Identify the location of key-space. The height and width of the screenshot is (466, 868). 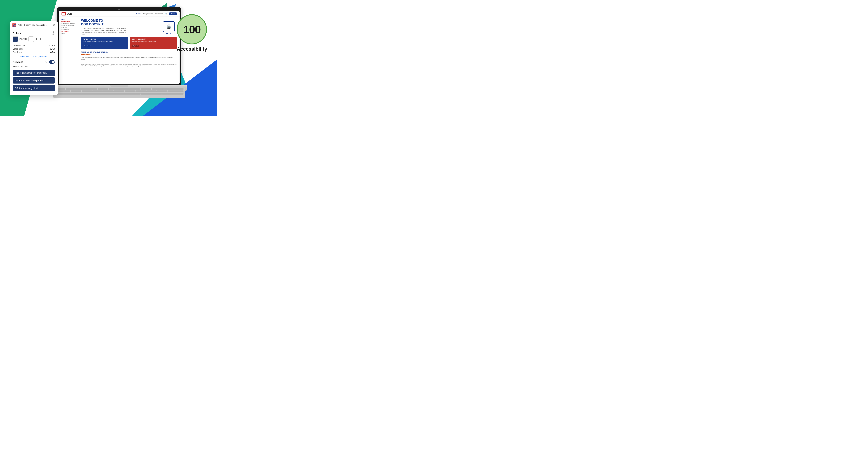
(98, 94).